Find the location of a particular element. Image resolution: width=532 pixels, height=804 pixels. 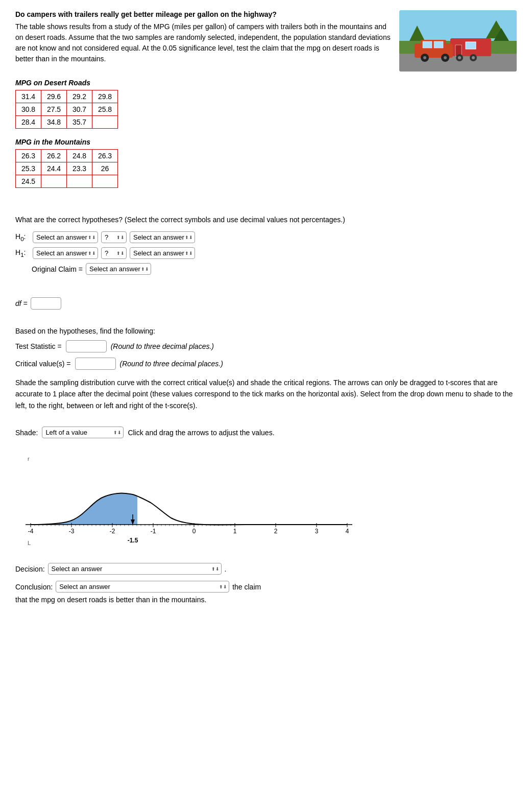

table-cell: 25.8 is located at coordinates (105, 109).